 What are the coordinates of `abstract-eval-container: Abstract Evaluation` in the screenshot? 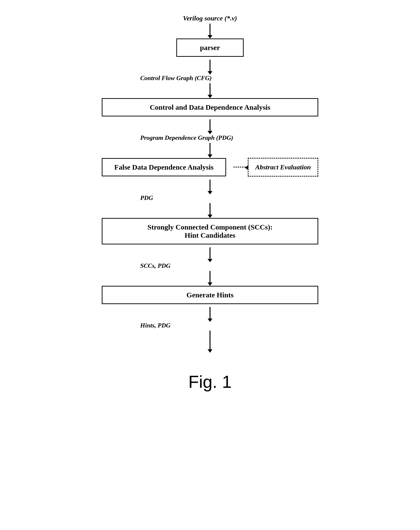 It's located at (276, 167).